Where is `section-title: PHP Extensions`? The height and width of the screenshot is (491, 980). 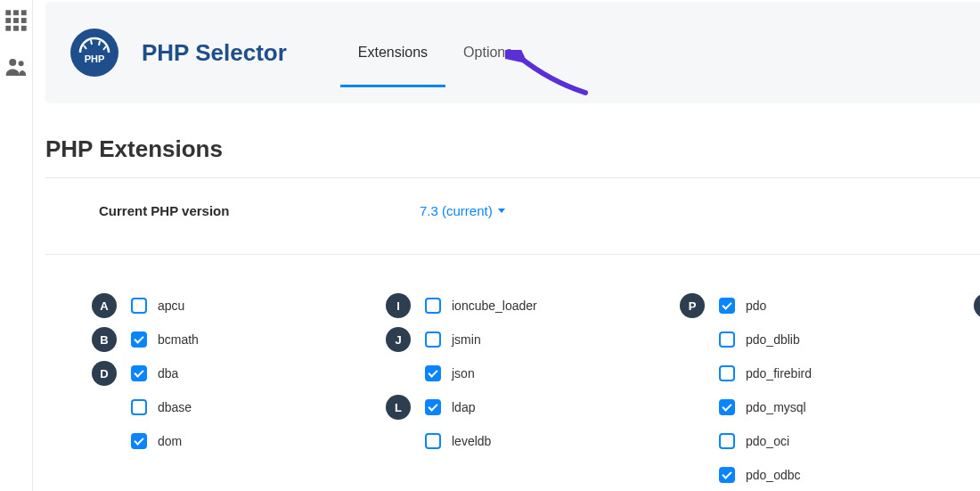
section-title: PHP Extensions is located at coordinates (513, 150).